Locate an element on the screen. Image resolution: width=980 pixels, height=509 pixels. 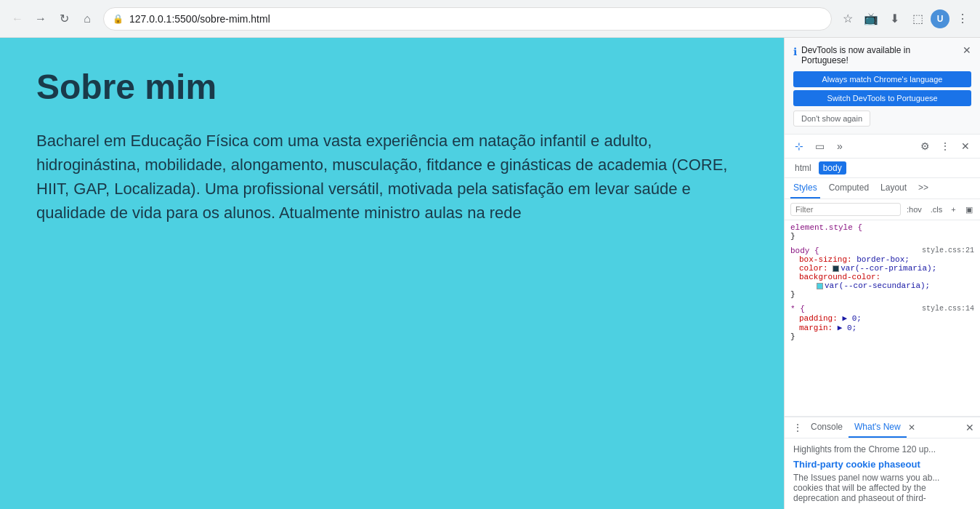
css-prop-name: background-color: is located at coordinates (835, 277).